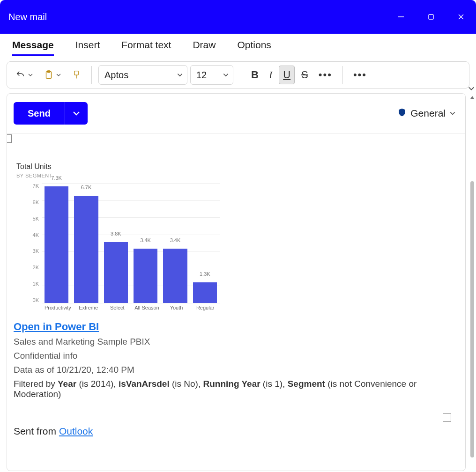  Describe the element at coordinates (118, 167) in the screenshot. I see `chart-title: Total Units` at that location.